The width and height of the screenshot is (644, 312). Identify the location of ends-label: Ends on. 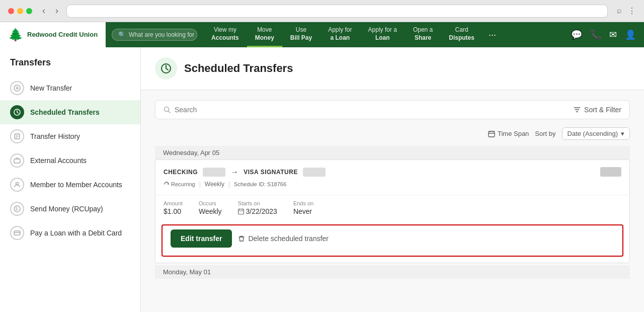
(303, 203).